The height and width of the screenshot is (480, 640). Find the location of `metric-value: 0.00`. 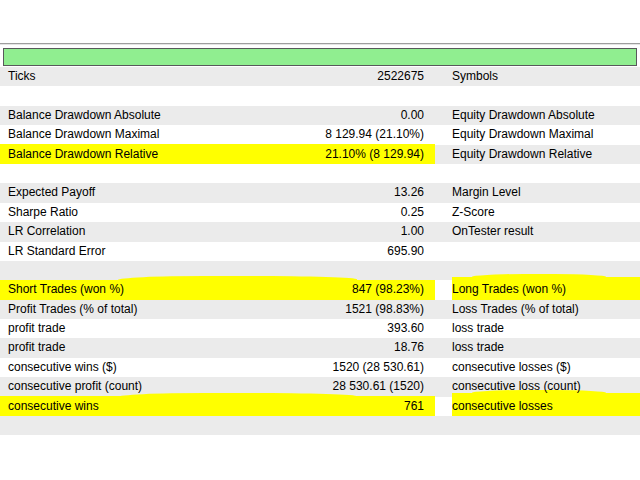

metric-value: 0.00 is located at coordinates (331, 116).